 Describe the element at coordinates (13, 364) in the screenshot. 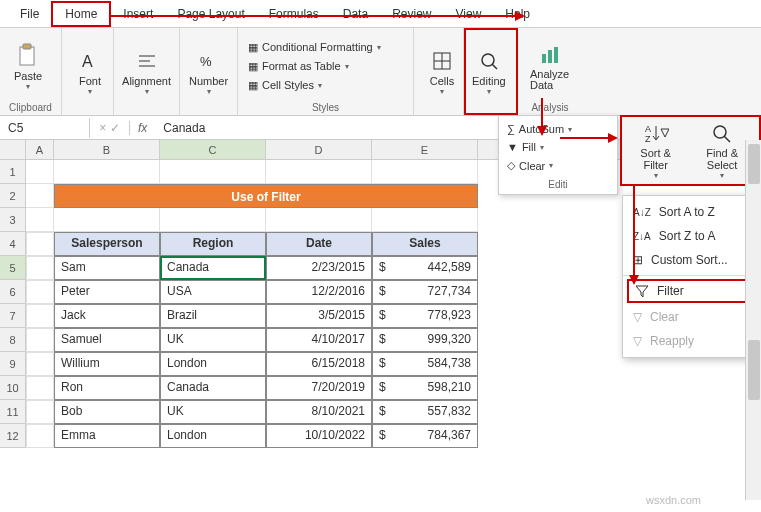

I see `row-header: 9` at that location.